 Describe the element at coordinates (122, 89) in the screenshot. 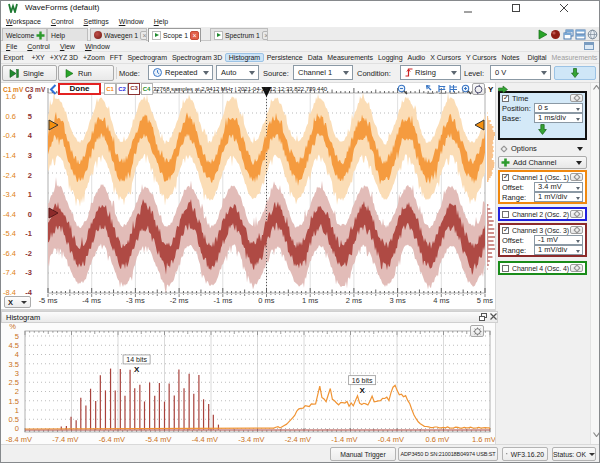

I see `channel-badge-c2: C2` at that location.